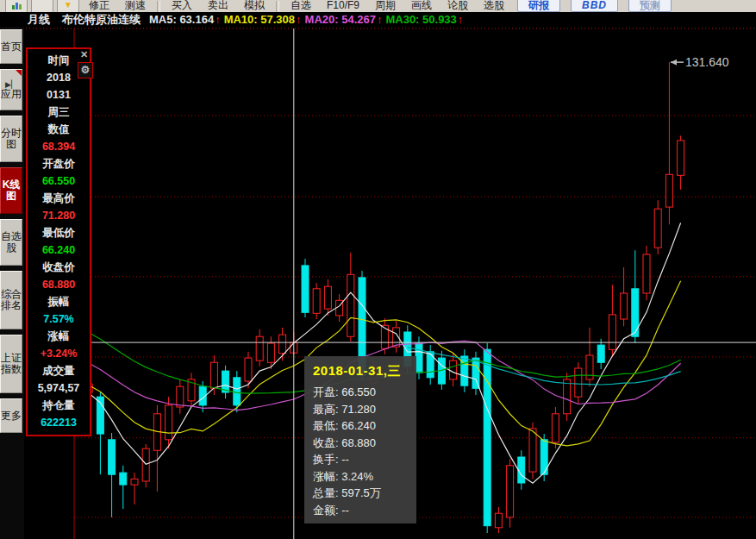 Image resolution: width=756 pixels, height=539 pixels. I want to click on sidebar-tab-label: 上证指数, so click(11, 364).